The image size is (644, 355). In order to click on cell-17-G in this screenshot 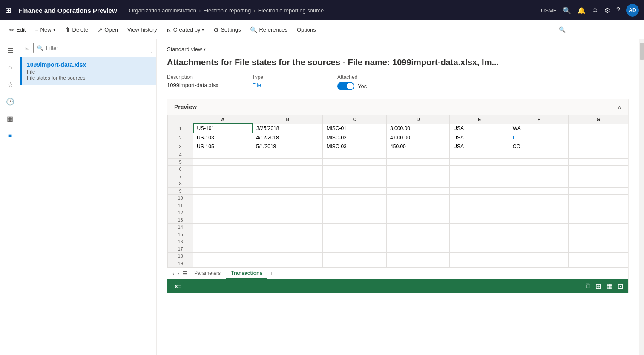, I will do `click(598, 249)`.